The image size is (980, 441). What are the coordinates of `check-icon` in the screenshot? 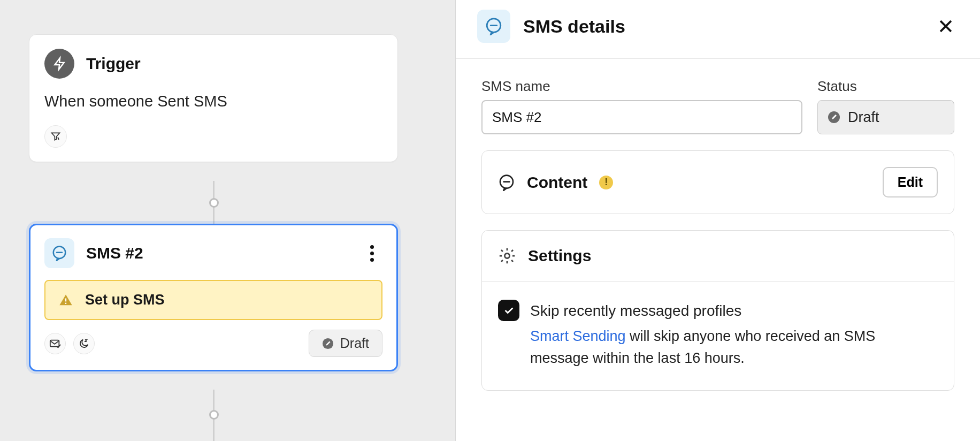 It's located at (509, 310).